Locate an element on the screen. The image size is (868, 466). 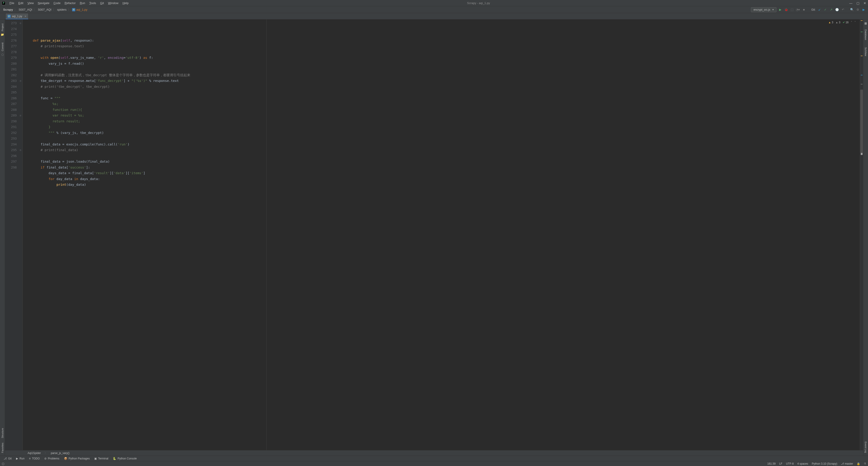
crumb-class: Aqi1Spider is located at coordinates (34, 453).